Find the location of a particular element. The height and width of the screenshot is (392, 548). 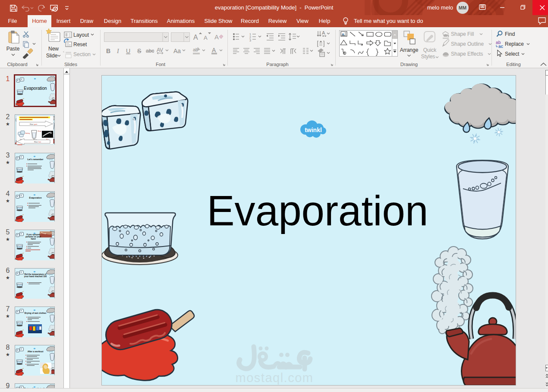

svg-text: B is located at coordinates (108, 51).